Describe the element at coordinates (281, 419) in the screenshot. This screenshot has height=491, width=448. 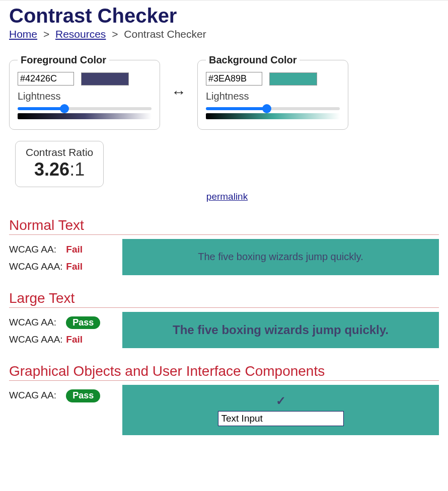
I see `sample-text-input` at that location.